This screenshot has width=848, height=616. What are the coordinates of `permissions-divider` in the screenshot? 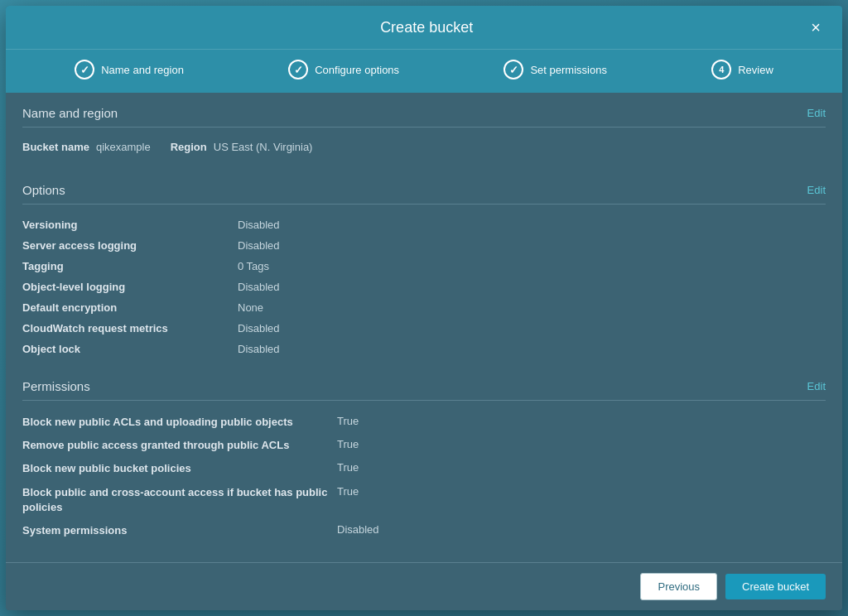 It's located at (424, 401).